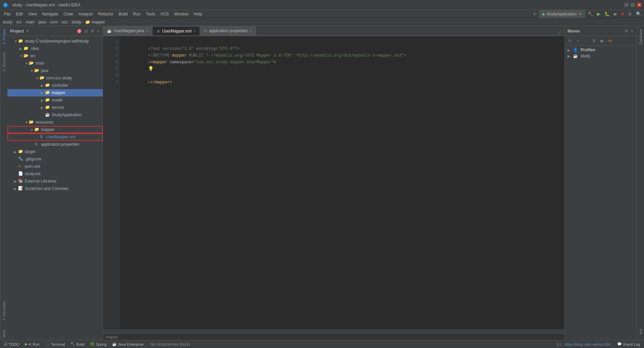 The image size is (644, 348). Describe the element at coordinates (615, 14) in the screenshot. I see `coverage-button: ▶` at that location.